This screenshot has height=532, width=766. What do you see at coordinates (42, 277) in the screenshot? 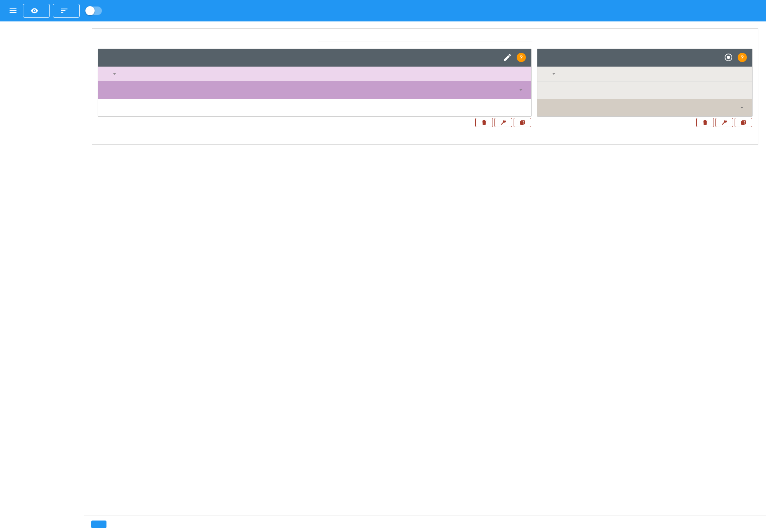
I see `sidebar` at bounding box center [42, 277].